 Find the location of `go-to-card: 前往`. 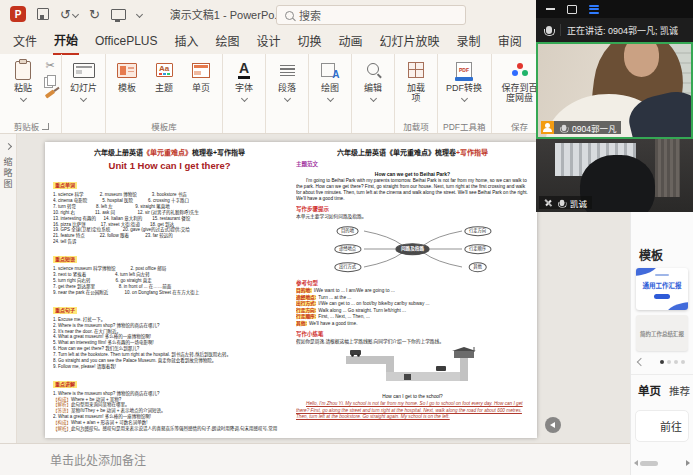

go-to-card: 前往 is located at coordinates (662, 426).